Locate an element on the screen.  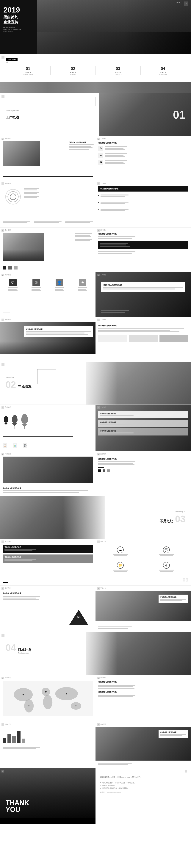
s04-slide-right2: ⌂ 目标计划 请在此输入您想要的标题 is located at coordinates (144, 745).